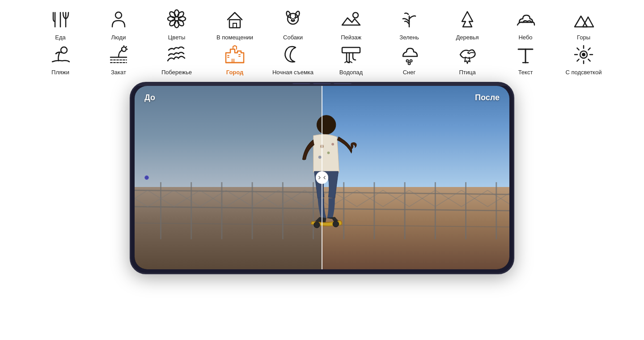  I want to click on food-label: Еда, so click(60, 38).